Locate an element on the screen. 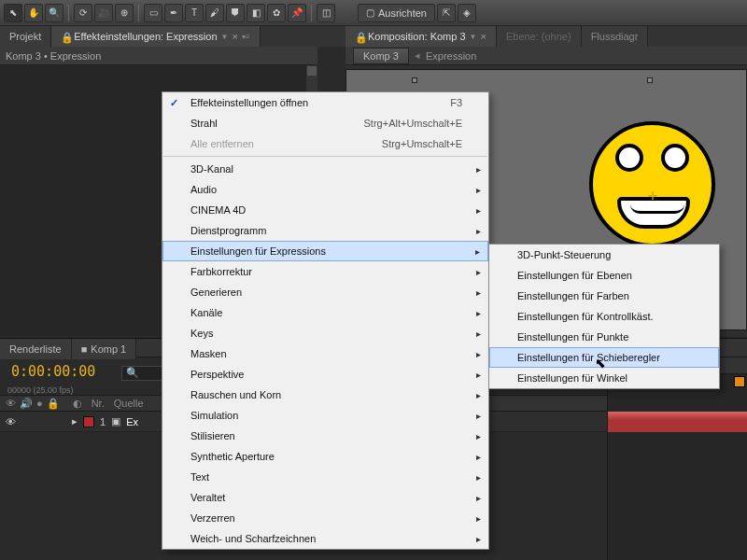  submenu-item: Einstellungen für Ebenen is located at coordinates (604, 275).